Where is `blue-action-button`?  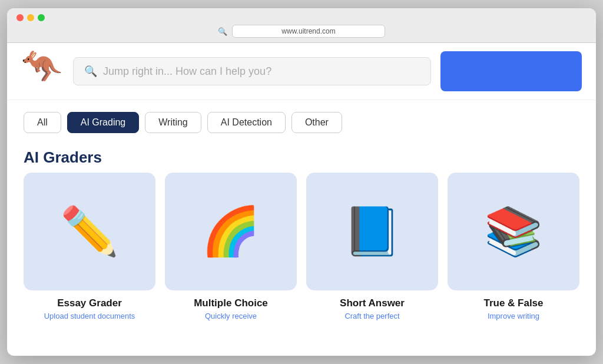
blue-action-button is located at coordinates (511, 71).